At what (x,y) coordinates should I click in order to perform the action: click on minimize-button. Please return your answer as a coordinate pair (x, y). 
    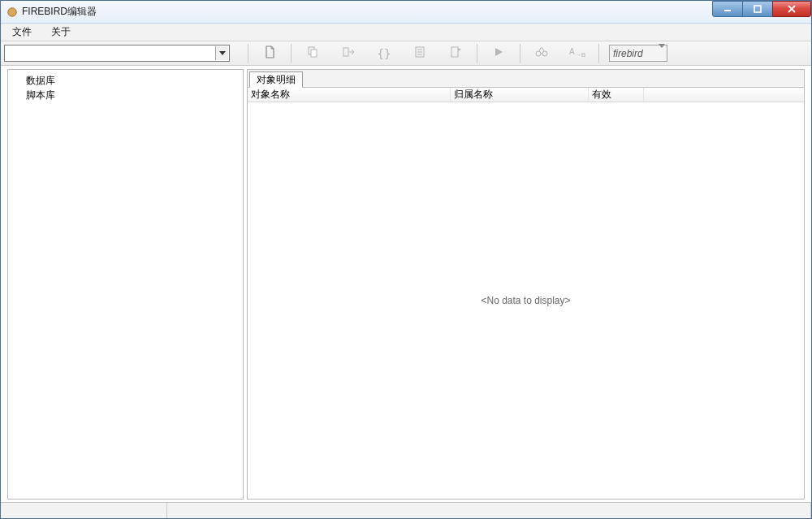
    Looking at the image, I should click on (728, 9).